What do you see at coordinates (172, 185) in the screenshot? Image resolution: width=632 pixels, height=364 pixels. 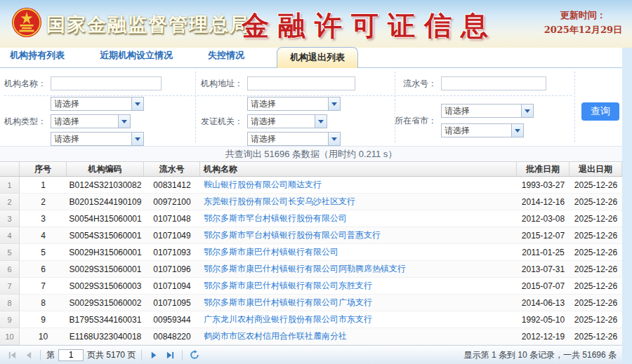 I see `serial-cell: 00831412` at bounding box center [172, 185].